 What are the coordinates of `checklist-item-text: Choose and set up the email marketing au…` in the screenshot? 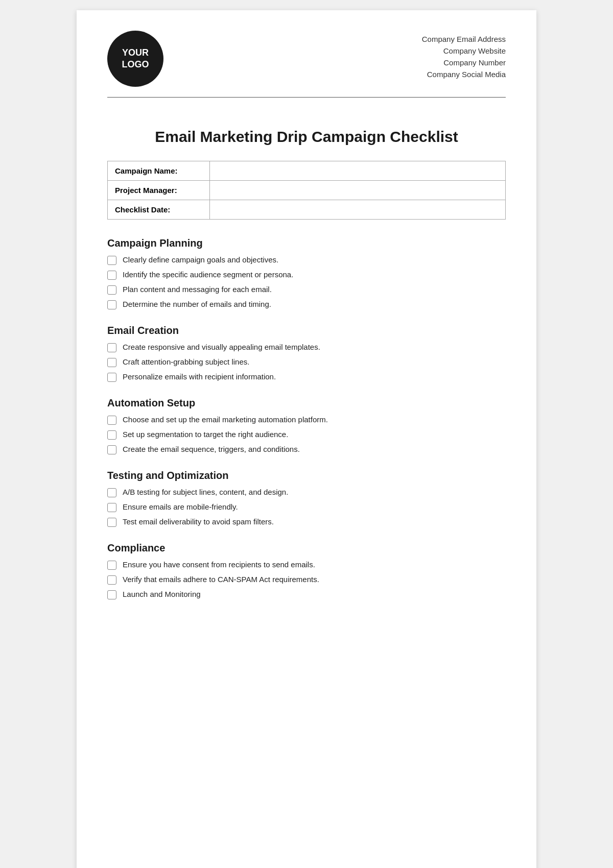 It's located at (225, 420).